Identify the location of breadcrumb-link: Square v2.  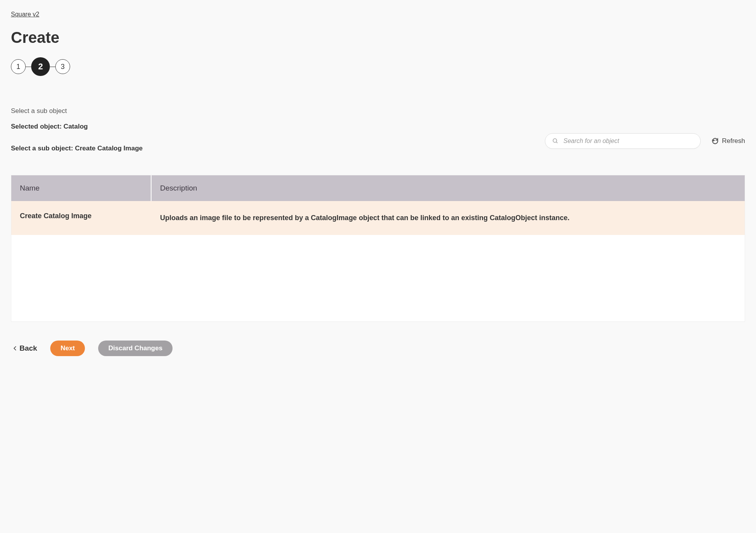
(25, 14).